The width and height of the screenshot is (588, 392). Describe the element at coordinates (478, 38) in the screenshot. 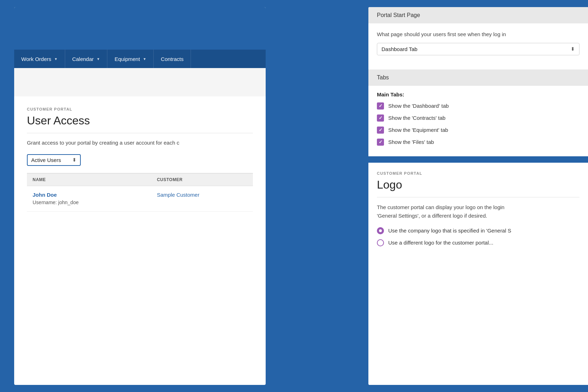

I see `portal-start-section: Portal Start Page What page should your …` at that location.